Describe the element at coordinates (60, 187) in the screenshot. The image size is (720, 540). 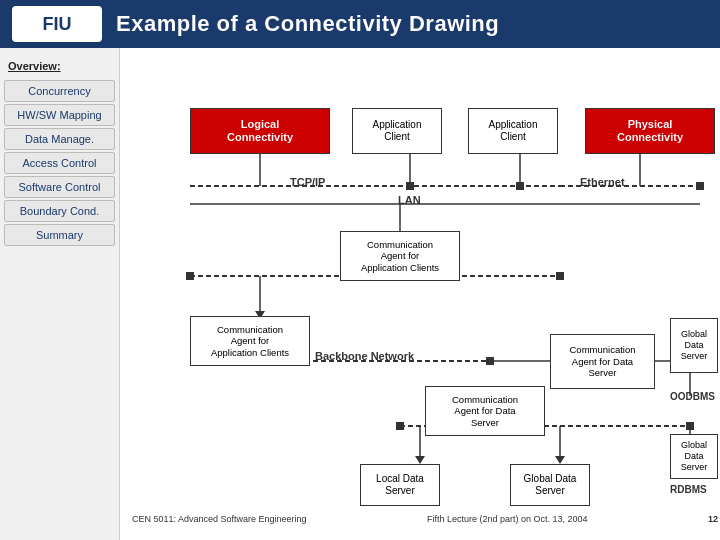
I see `sidebar-item-software: Software Control` at that location.